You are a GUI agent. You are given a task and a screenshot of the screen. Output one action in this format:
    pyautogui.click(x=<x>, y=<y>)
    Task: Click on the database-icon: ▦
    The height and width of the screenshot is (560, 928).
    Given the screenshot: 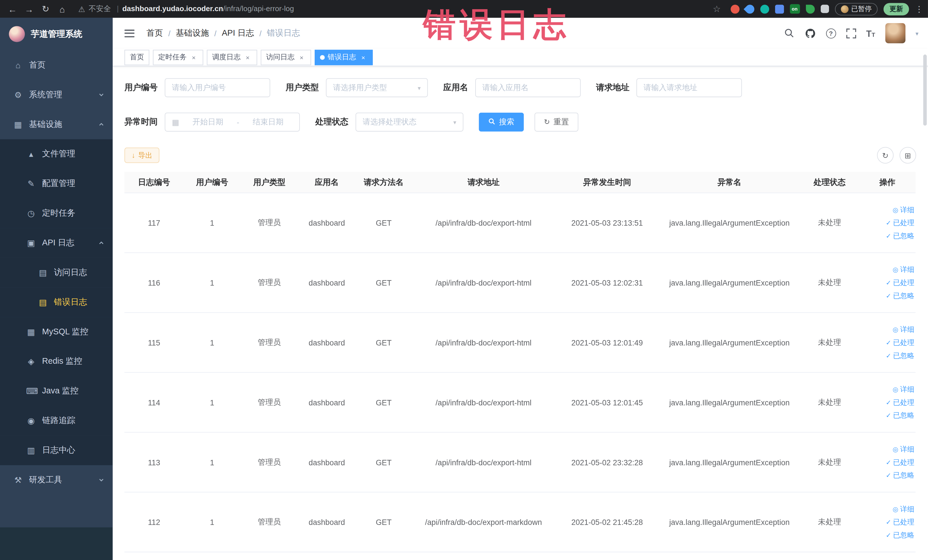 What is the action you would take?
    pyautogui.click(x=31, y=332)
    